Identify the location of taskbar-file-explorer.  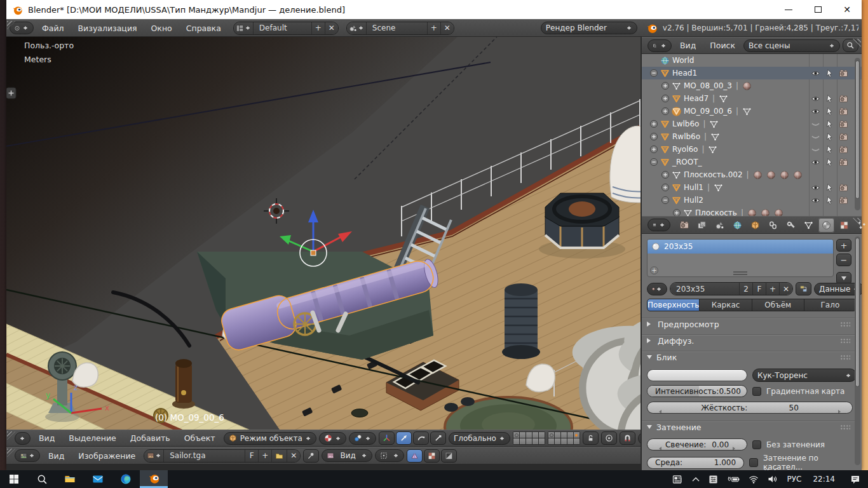
(70, 479).